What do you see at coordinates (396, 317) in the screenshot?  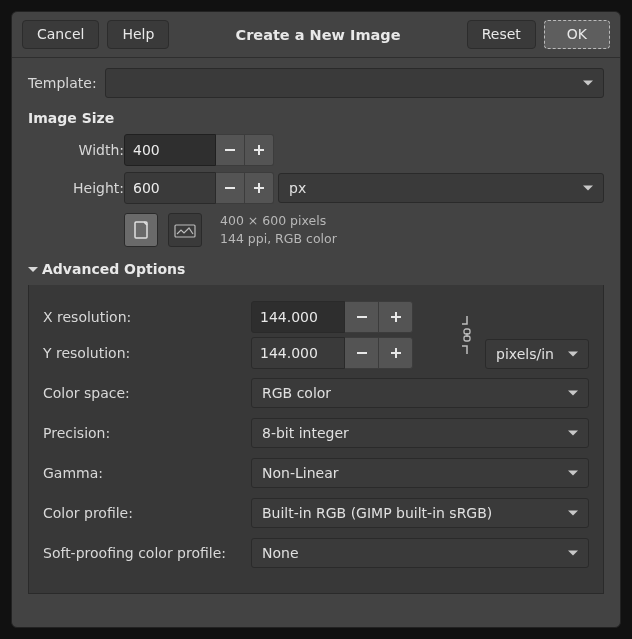 I see `x-res-increment-button` at bounding box center [396, 317].